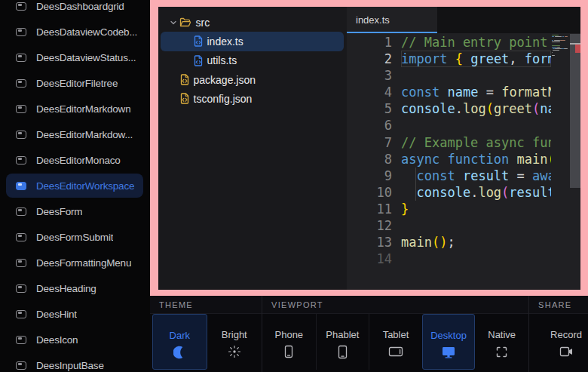  I want to click on overview-ruler-error-mark, so click(577, 48).